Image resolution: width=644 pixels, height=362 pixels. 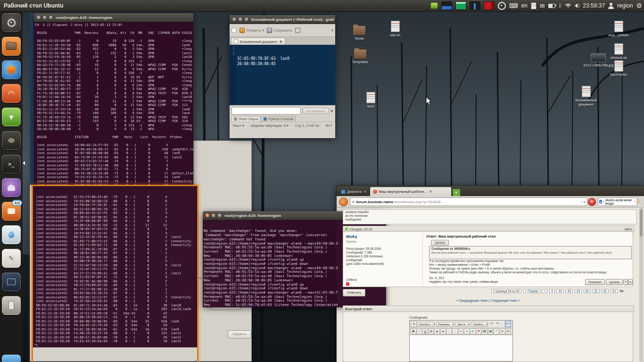 What do you see at coordinates (282, 20) in the screenshot?
I see `window-titlebar: Безымянный документ (~/Рабочий стол) - g…` at bounding box center [282, 20].